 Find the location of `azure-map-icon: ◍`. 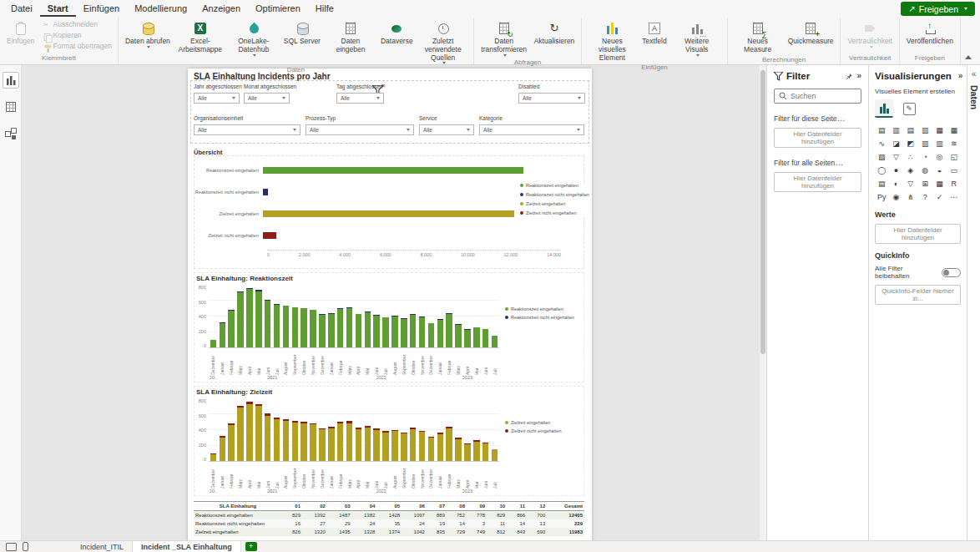

azure-map-icon: ◍ is located at coordinates (925, 170).